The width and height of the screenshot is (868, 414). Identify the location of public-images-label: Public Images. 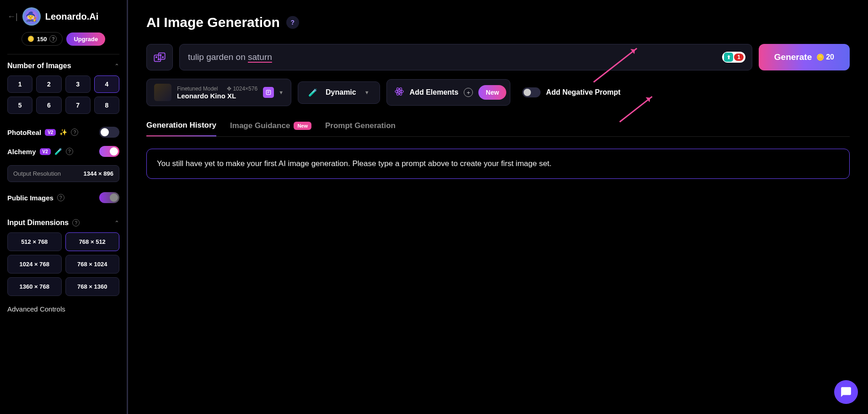
(30, 198).